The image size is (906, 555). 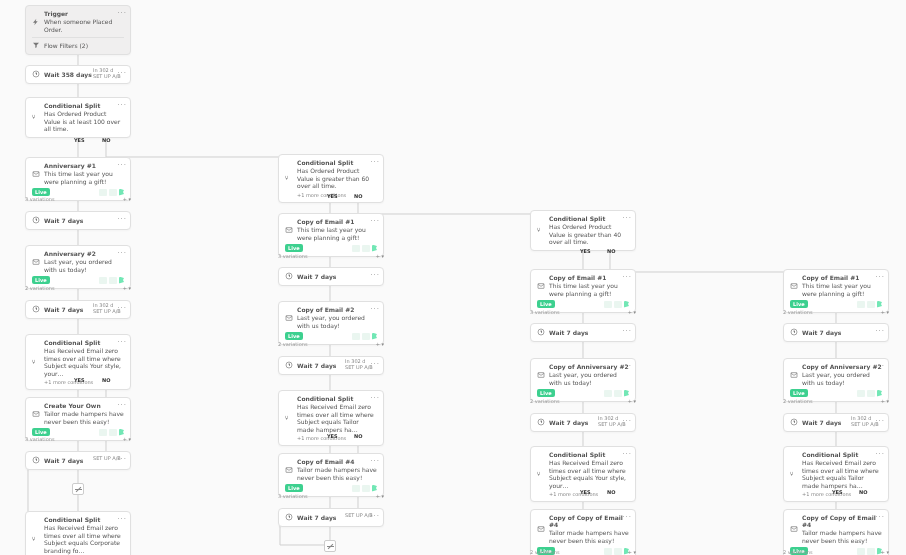 I want to click on clock-icon, so click(x=794, y=332).